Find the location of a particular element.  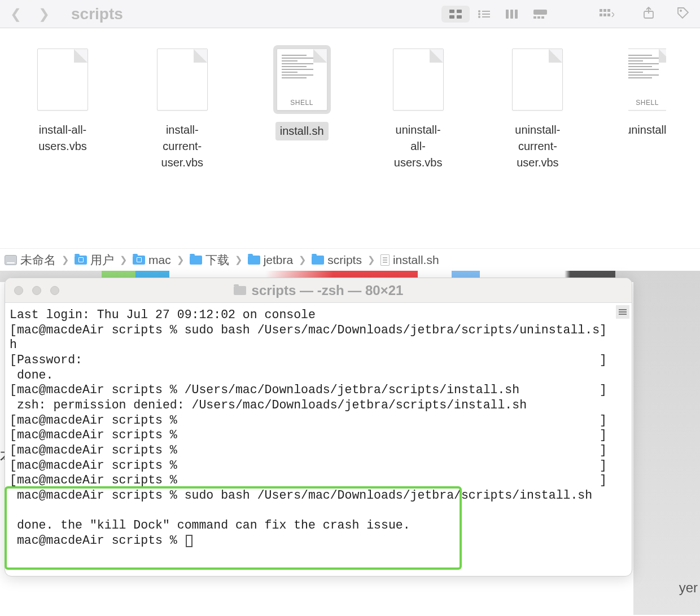

terminal-line: mac@macdeAir scripts % sudo bash /Users/… is located at coordinates (301, 495).